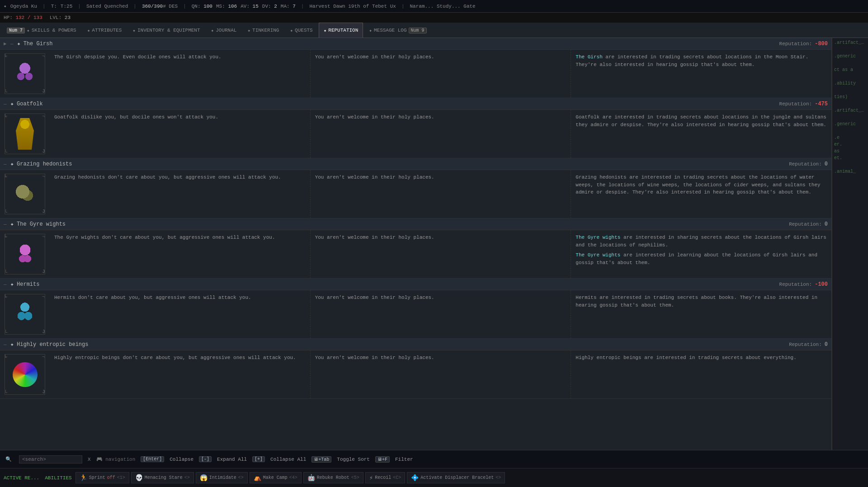 The image size is (868, 487). Describe the element at coordinates (416, 224) in the screenshot. I see `faction-gyre-header: — ✦ The Gyre wights Reputation: 0` at that location.